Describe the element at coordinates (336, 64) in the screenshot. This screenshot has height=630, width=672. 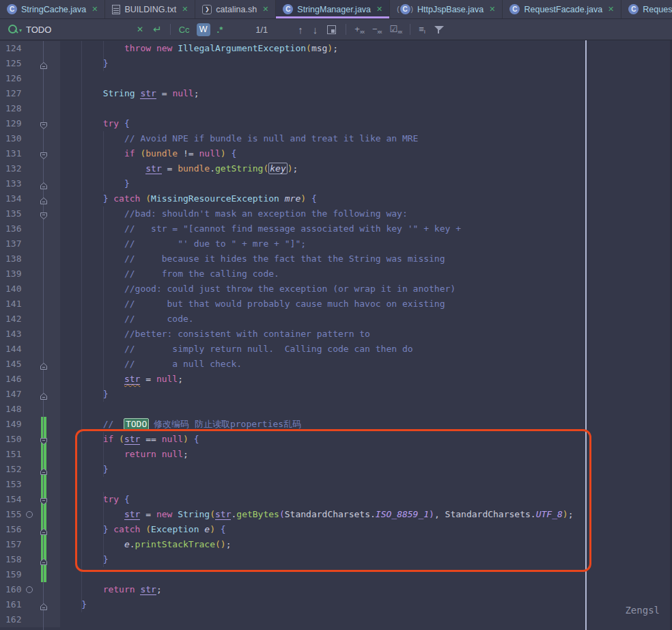
I see `code-line: 125 }` at that location.